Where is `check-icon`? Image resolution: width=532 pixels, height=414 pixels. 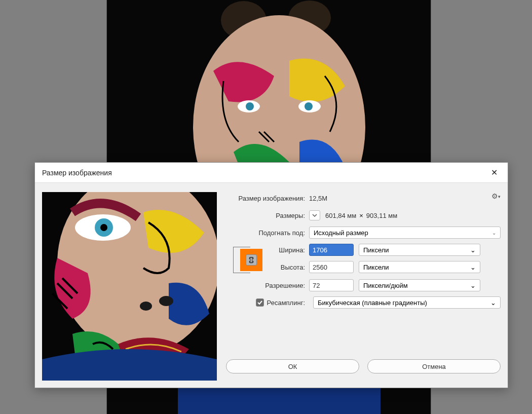 check-icon is located at coordinates (260, 303).